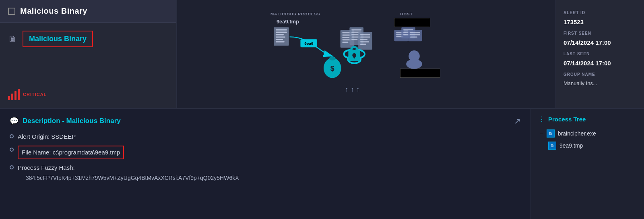 This screenshot has height=219, width=644. Describe the element at coordinates (265, 173) in the screenshot. I see `fuzzy-hash-item: Process Fuzzy Hash: 384:5cFP7VtpK4p+31Mz…` at that location.